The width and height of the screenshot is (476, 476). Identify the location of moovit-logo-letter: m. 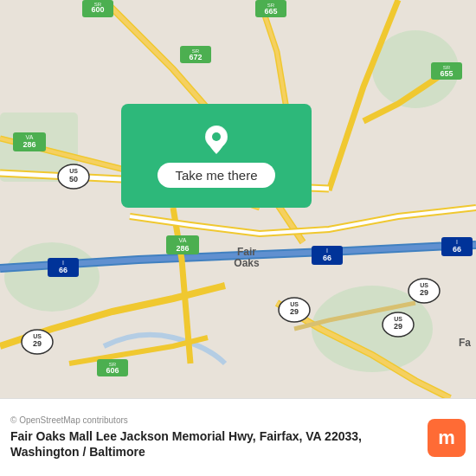
(447, 438).